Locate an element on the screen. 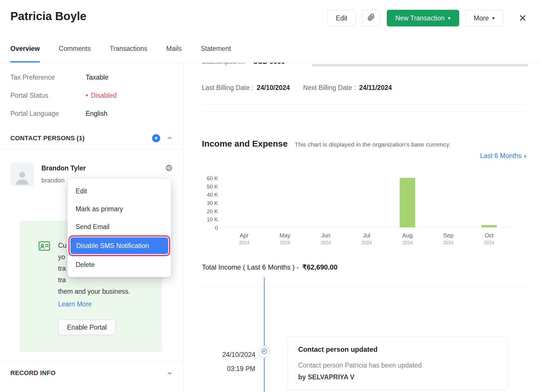  total-income-row: Total Income ( Last 6 Months ) - ₹62,690… is located at coordinates (364, 267).